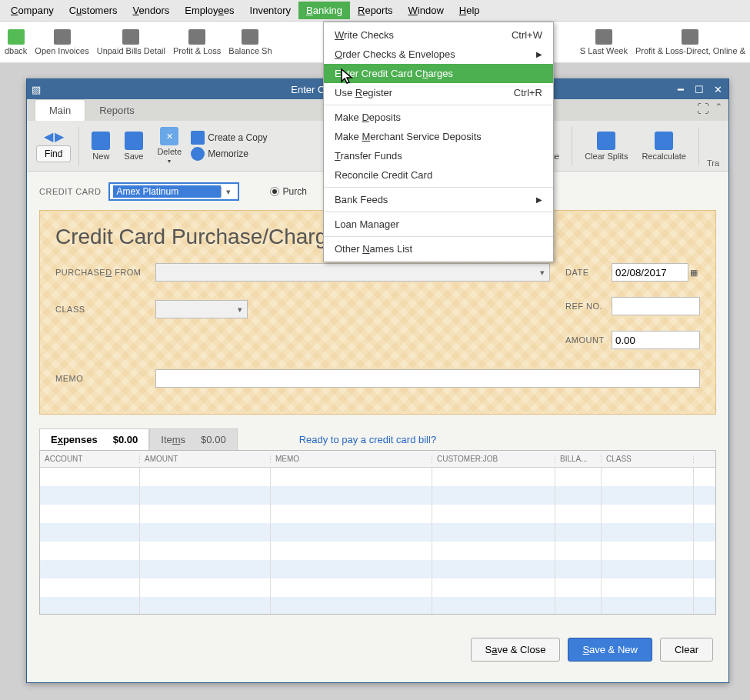 This screenshot has height=700, width=750. Describe the element at coordinates (515, 649) in the screenshot. I see `save-close-button: Save & Close` at that location.